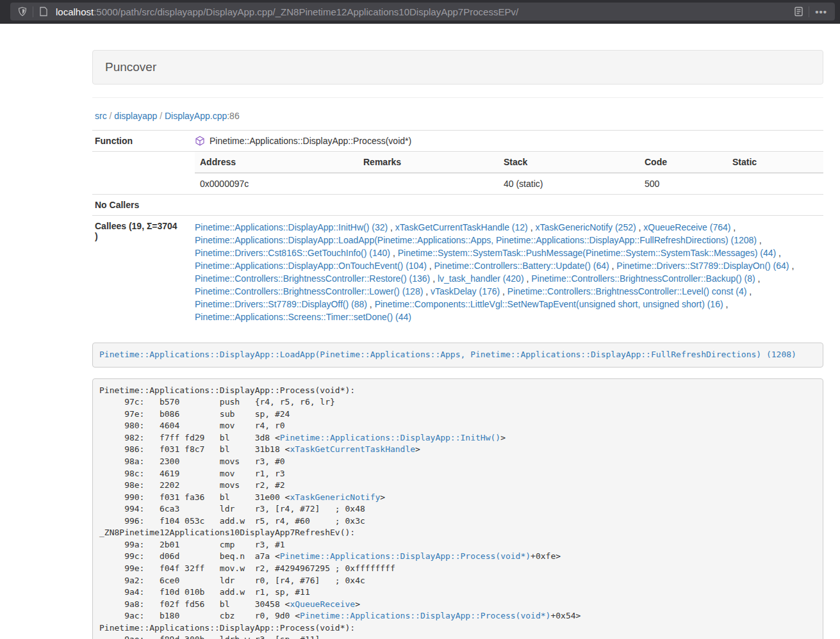  What do you see at coordinates (420, 12) in the screenshot?
I see `browser-toolbar: localhost:5000/path/src/displayapp/Displ…` at bounding box center [420, 12].